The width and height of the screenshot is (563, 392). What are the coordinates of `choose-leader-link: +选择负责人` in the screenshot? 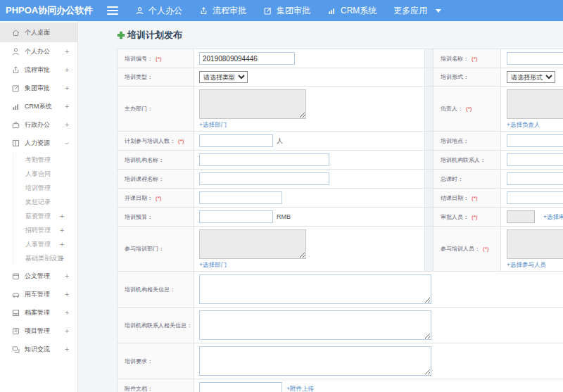 It's located at (524, 125).